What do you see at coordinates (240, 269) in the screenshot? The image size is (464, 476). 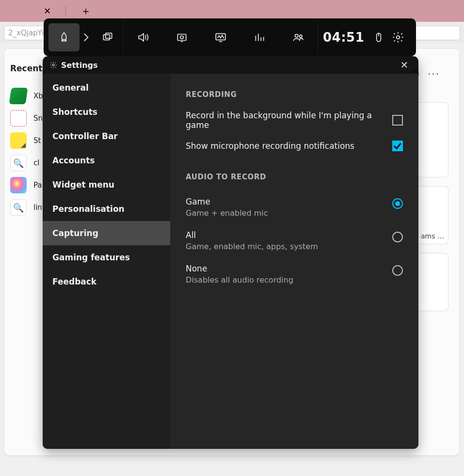 I see `radio-title: None` at bounding box center [240, 269].